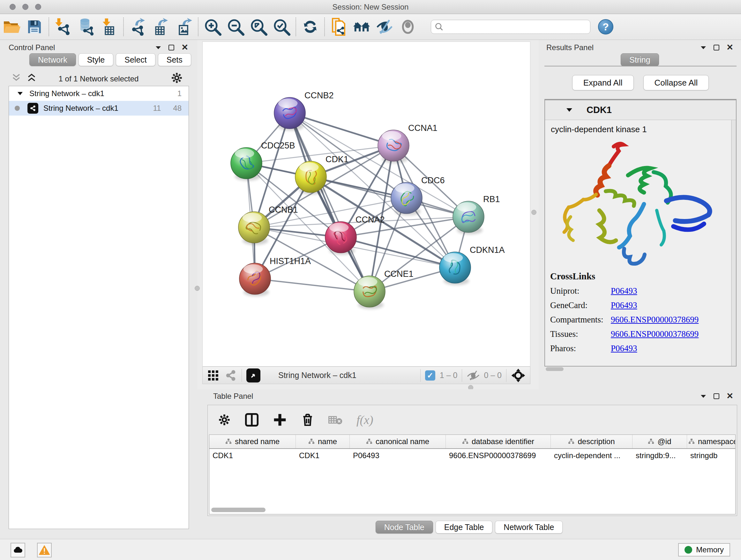  I want to click on cell--id: stringdb:9..., so click(660, 456).